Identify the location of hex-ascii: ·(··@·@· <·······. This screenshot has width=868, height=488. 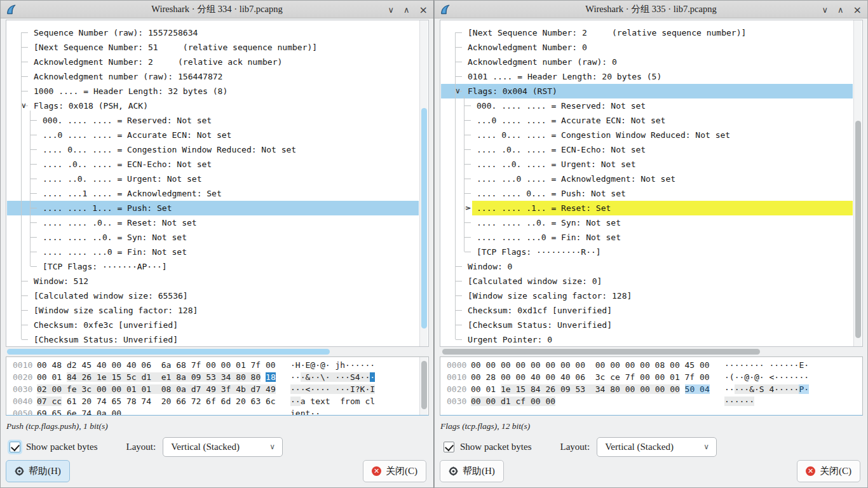
(766, 377).